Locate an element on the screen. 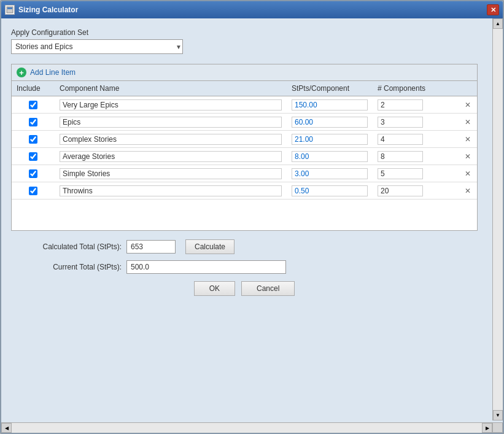 The width and height of the screenshot is (504, 434). row-2-include-cell is located at coordinates (33, 139).